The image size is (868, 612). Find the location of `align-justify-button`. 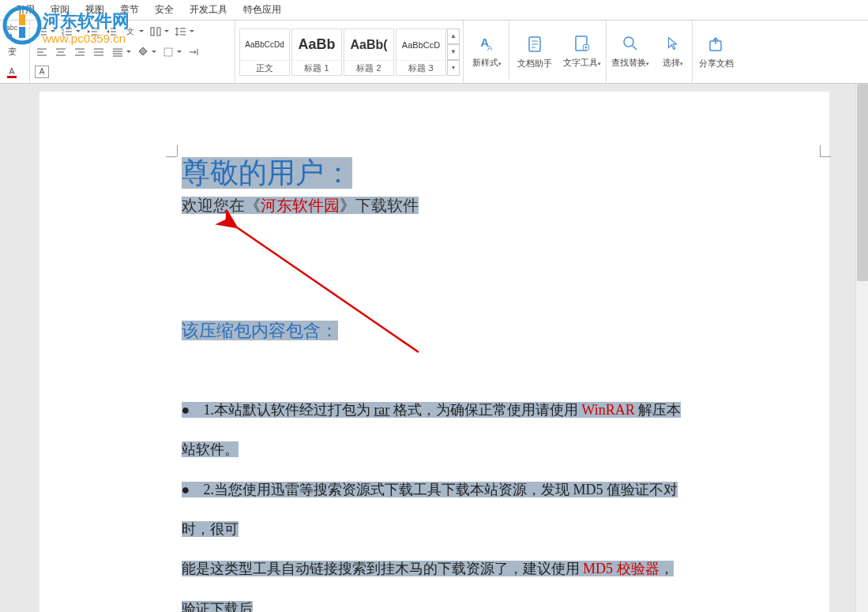

align-justify-button is located at coordinates (99, 52).